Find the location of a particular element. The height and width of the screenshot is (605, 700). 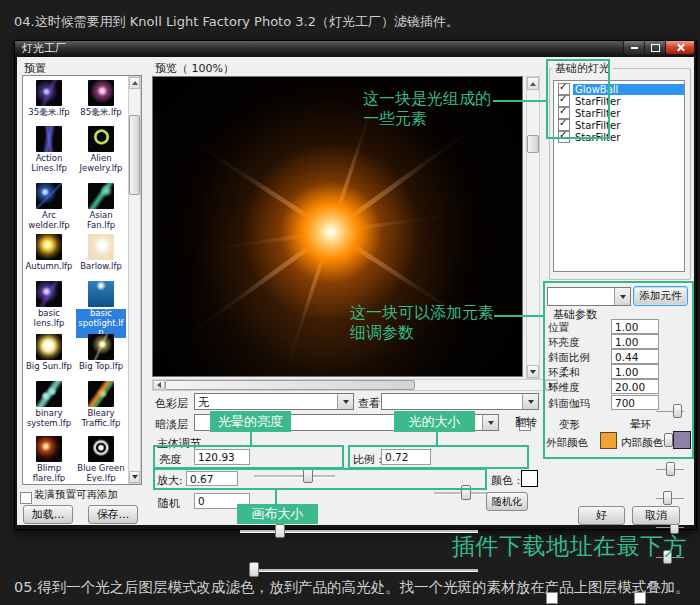

preset-item: Big Top.lfp is located at coordinates (101, 354).